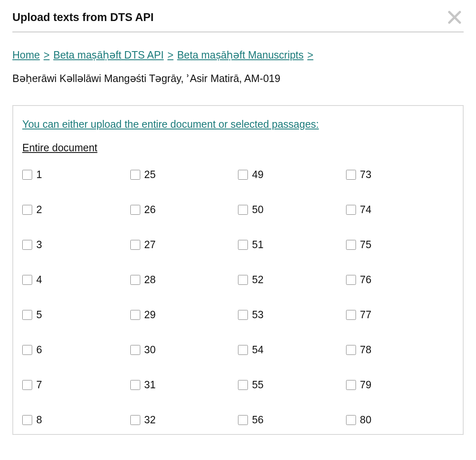  I want to click on passage-checkbox-item: 30, so click(184, 350).